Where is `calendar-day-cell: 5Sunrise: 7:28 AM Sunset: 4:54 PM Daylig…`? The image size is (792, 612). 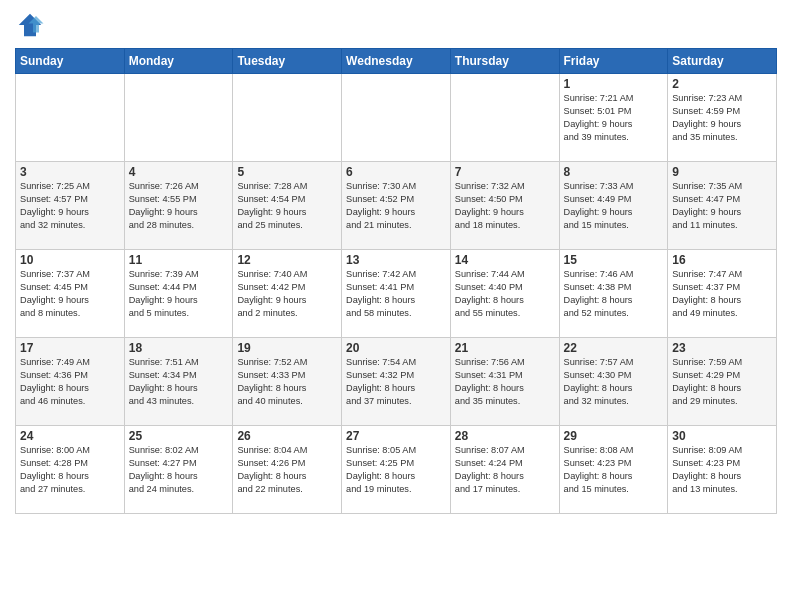 calendar-day-cell: 5Sunrise: 7:28 AM Sunset: 4:54 PM Daylig… is located at coordinates (288, 206).